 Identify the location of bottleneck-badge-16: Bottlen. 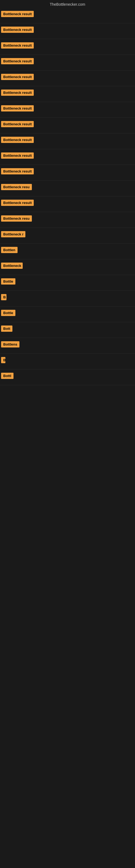
(9, 250).